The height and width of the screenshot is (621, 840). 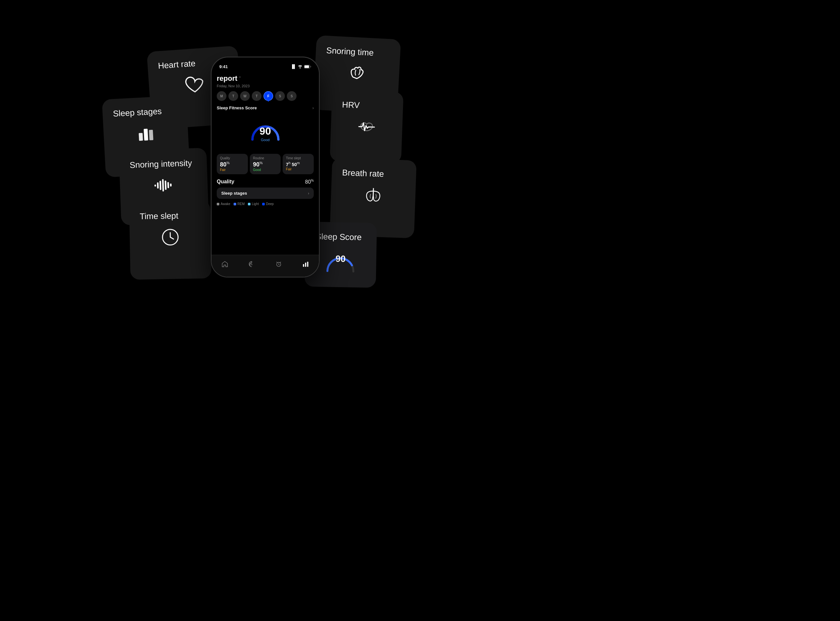 What do you see at coordinates (279, 264) in the screenshot?
I see `nav-alarm` at bounding box center [279, 264].